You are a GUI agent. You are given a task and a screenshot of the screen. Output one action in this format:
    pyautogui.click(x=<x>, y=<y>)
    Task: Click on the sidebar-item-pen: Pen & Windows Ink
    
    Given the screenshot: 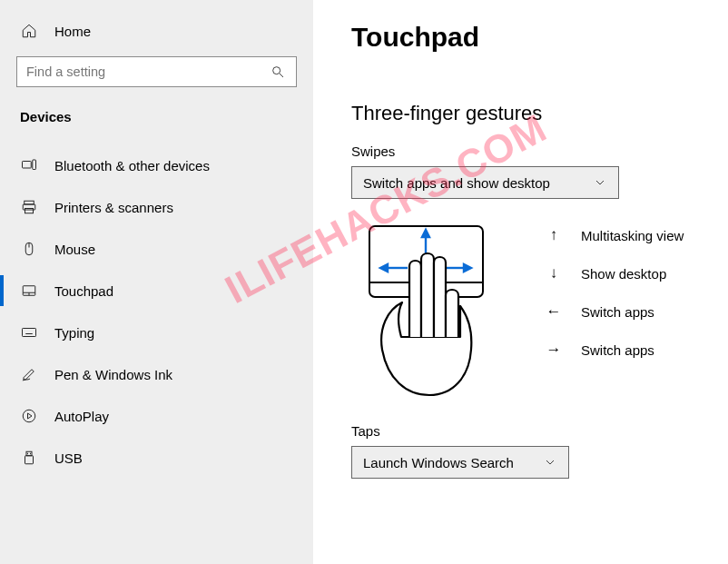 What is the action you would take?
    pyautogui.click(x=156, y=374)
    